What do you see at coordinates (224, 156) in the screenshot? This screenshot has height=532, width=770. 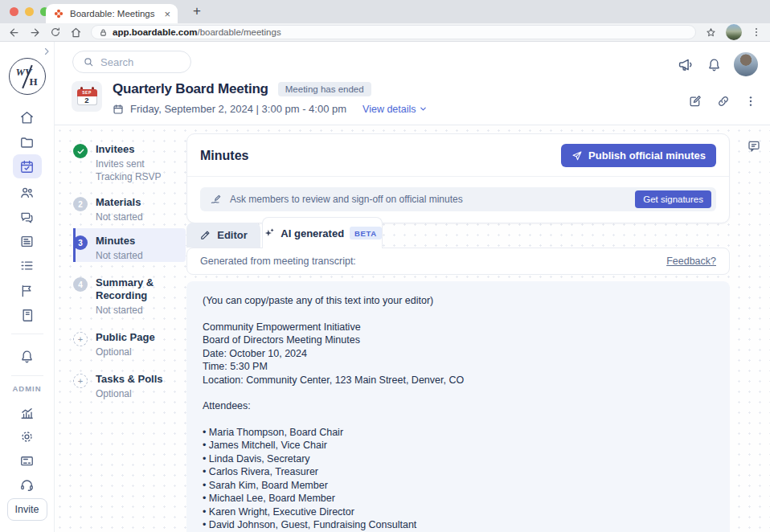 I see `minutes-section-title: Minutes` at bounding box center [224, 156].